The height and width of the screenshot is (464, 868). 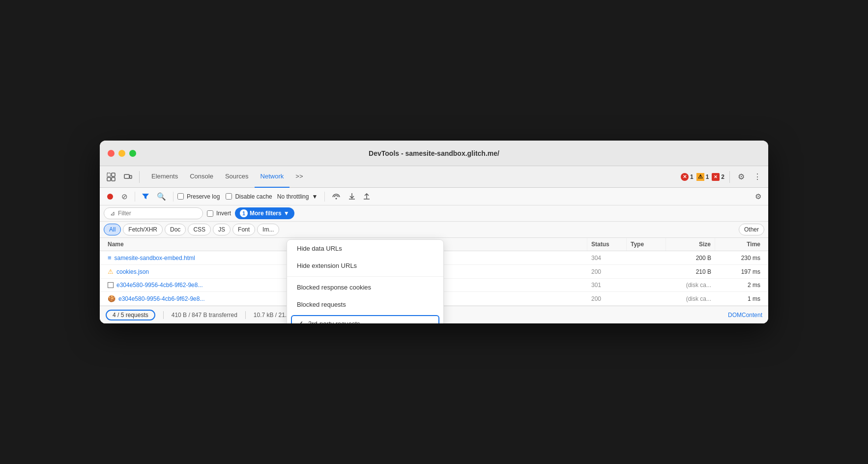 What do you see at coordinates (758, 197) in the screenshot?
I see `settings-gear-icon: ⚙` at bounding box center [758, 197].